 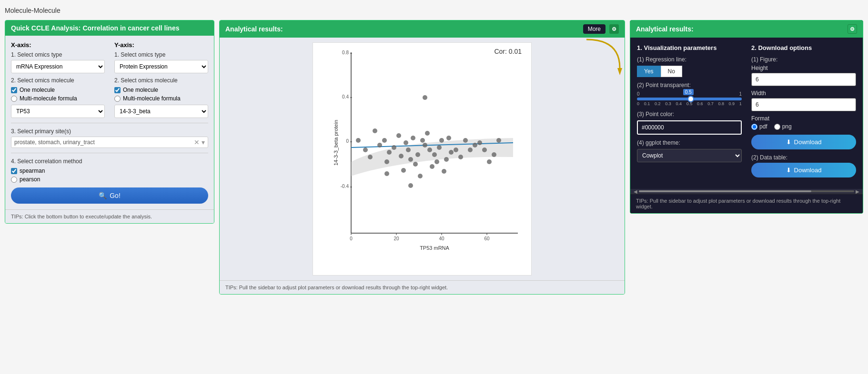 What do you see at coordinates (804, 105) in the screenshot?
I see `width-input` at bounding box center [804, 105].